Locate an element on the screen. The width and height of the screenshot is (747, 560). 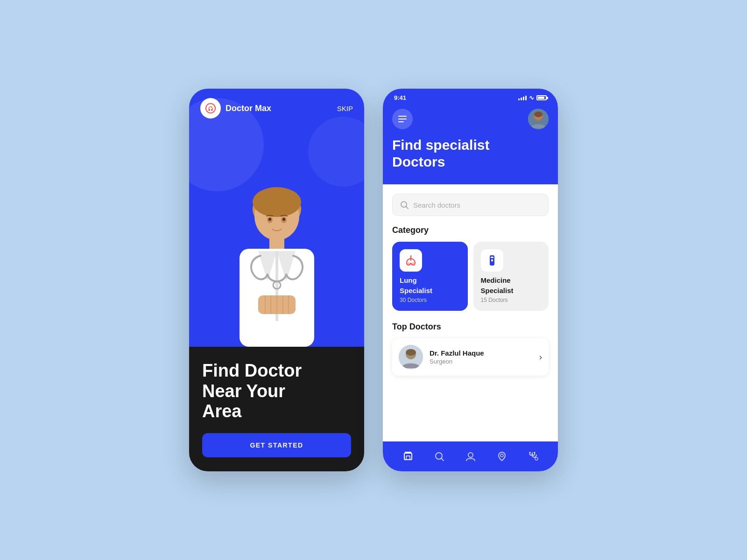
find-specialist-title: Find specialist Doctors is located at coordinates (471, 154).